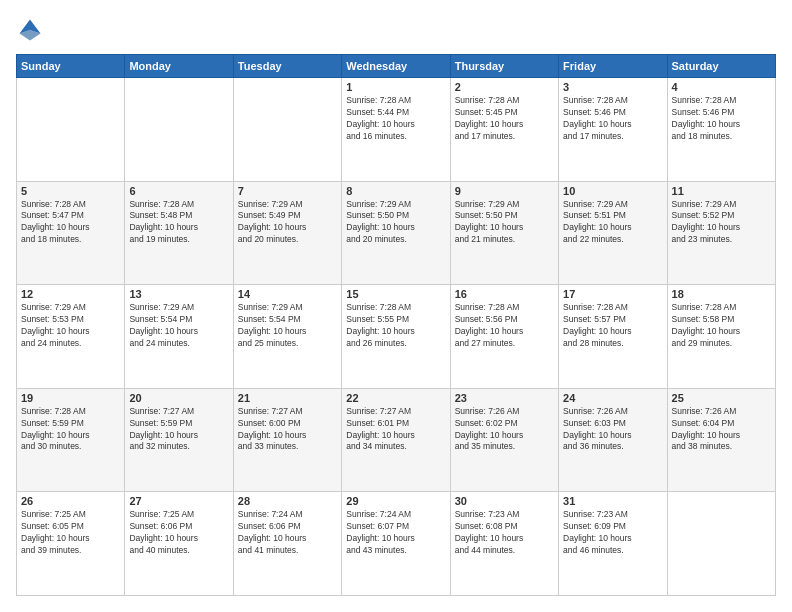 This screenshot has width=792, height=612. Describe the element at coordinates (70, 398) in the screenshot. I see `day-number: 19` at that location.